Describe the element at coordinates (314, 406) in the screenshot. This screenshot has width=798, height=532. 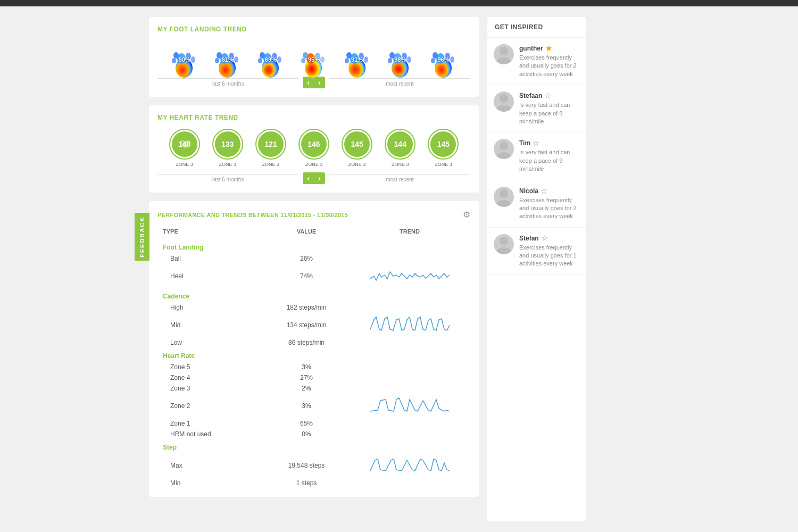
I see `table-row: Zone 2 3%` at that location.